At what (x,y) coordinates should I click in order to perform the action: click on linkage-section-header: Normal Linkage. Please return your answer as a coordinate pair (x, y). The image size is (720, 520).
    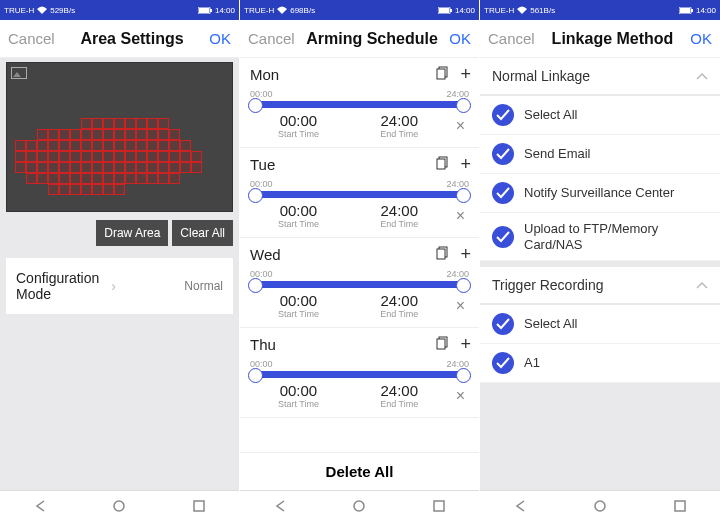
    Looking at the image, I should click on (600, 76).